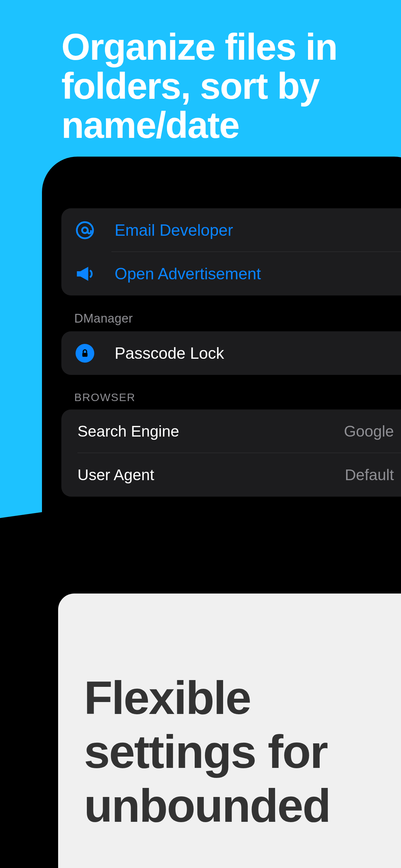 The height and width of the screenshot is (868, 401). I want to click on open-advertisement-label: Open Advertisement, so click(256, 274).